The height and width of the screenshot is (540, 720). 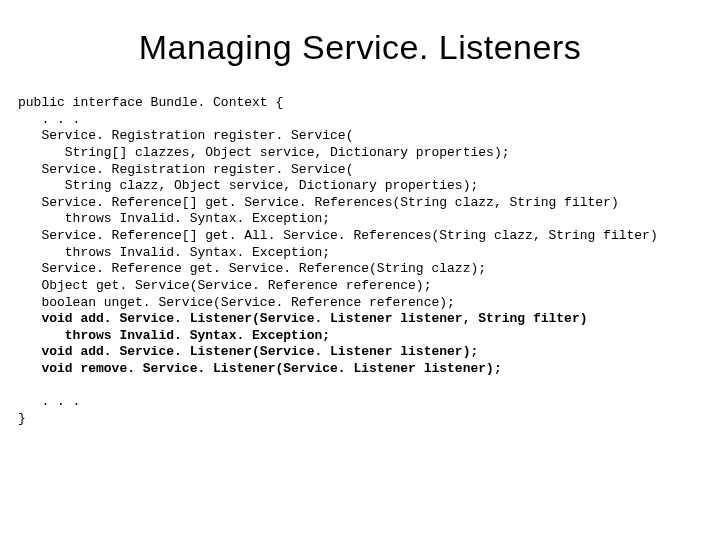 What do you see at coordinates (224, 286) in the screenshot?
I see `code-line: Object get. Service(Service. Reference r…` at bounding box center [224, 286].